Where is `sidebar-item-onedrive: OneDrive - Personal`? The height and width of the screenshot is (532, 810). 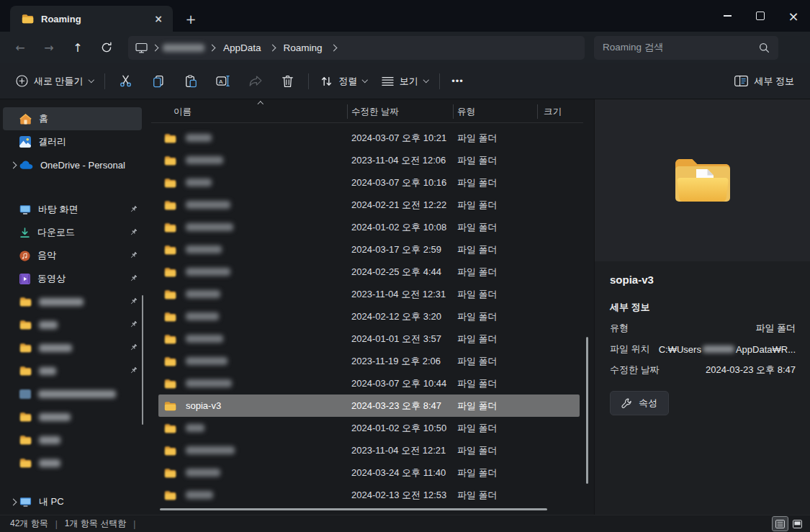
sidebar-item-onedrive: OneDrive - Personal is located at coordinates (72, 165).